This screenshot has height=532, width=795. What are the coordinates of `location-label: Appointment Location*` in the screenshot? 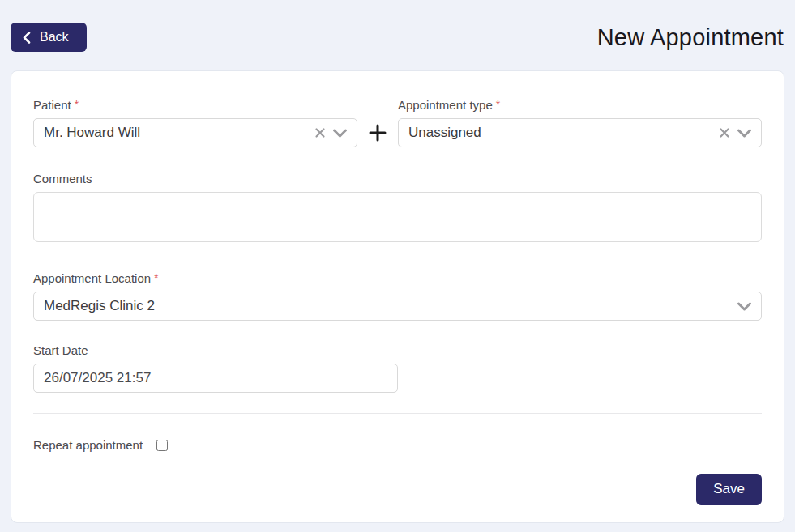 It's located at (397, 279).